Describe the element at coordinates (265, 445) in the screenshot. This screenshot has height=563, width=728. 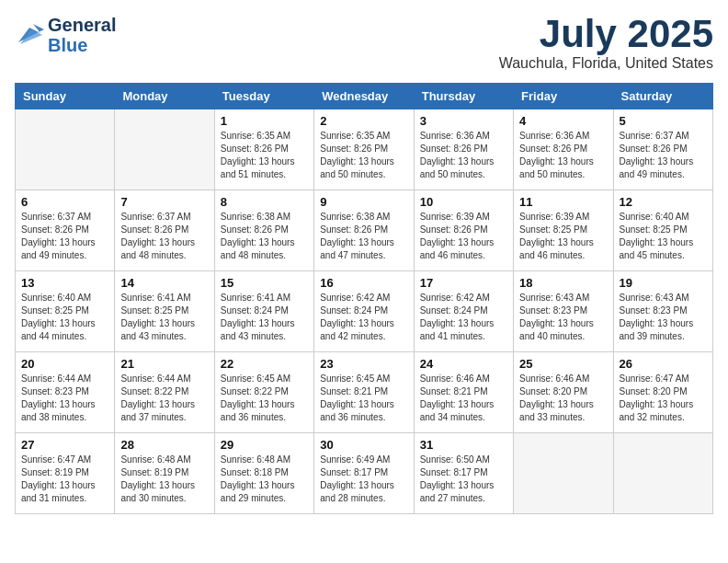
I see `day-number: 29` at that location.